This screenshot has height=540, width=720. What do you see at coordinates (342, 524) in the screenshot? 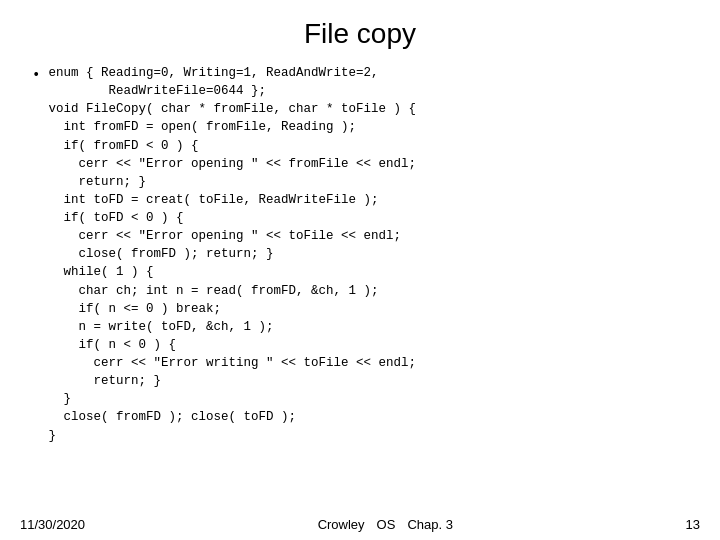
I see `footer-author: Crowley` at bounding box center [342, 524].